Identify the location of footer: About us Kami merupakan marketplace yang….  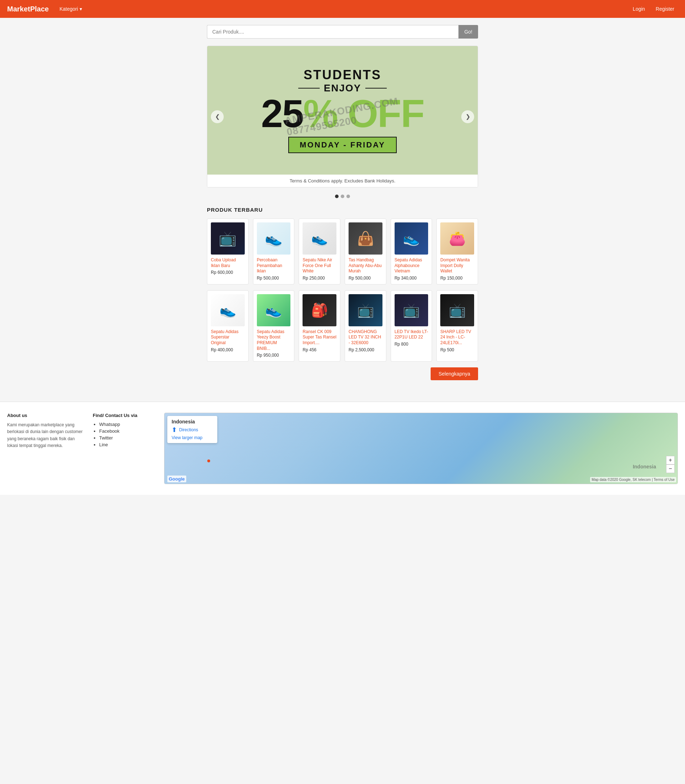
(342, 448).